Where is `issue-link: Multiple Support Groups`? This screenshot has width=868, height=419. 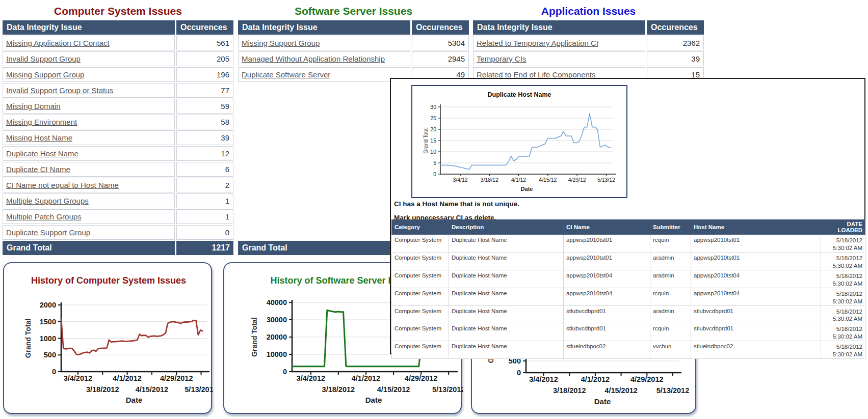
issue-link: Multiple Support Groups is located at coordinates (47, 201).